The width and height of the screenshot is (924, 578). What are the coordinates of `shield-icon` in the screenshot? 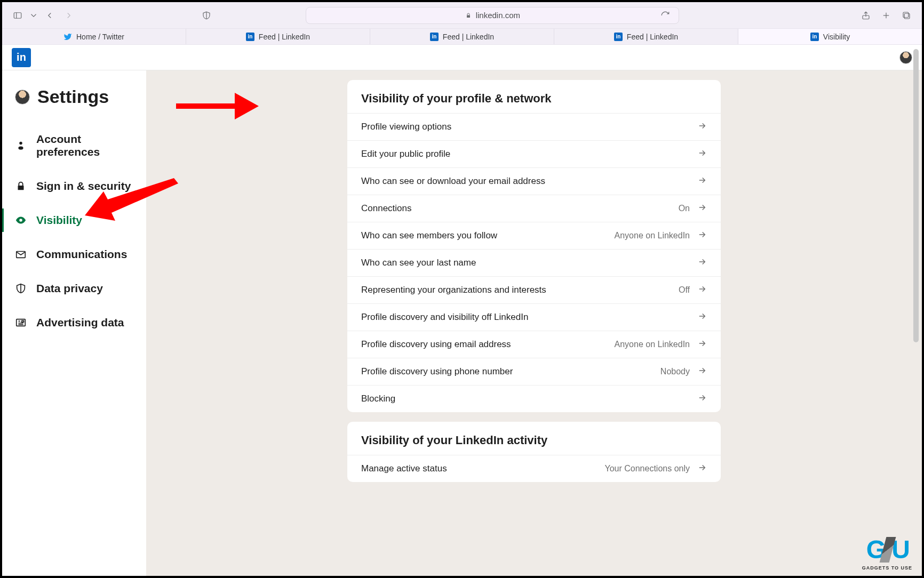 It's located at (21, 288).